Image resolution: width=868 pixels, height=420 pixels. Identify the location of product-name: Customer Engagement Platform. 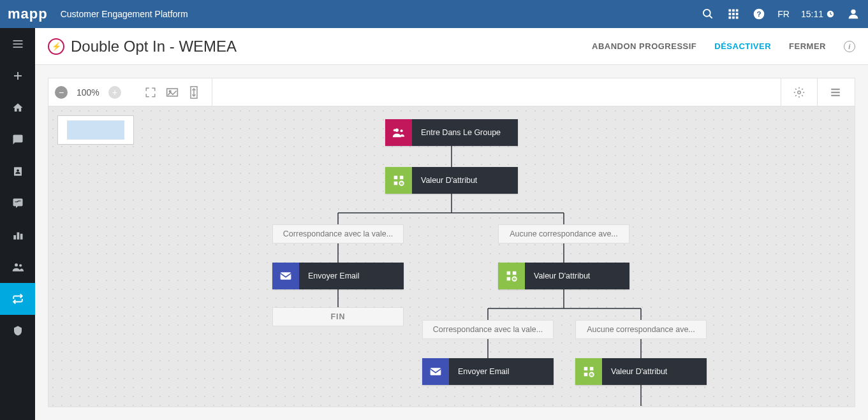
(381, 14).